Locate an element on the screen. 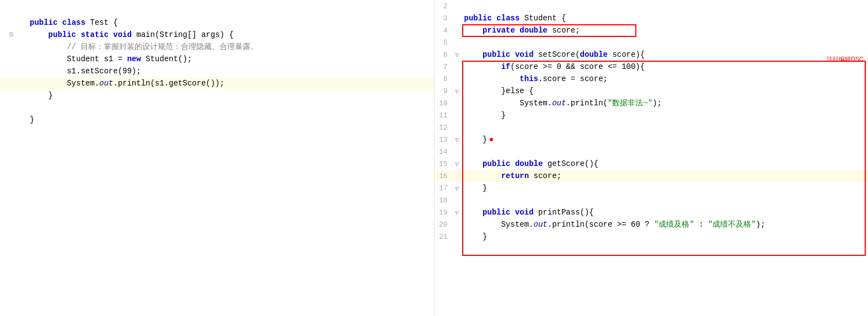 The image size is (868, 316). code-content: System.out.println("数据非法~"); is located at coordinates (664, 103).